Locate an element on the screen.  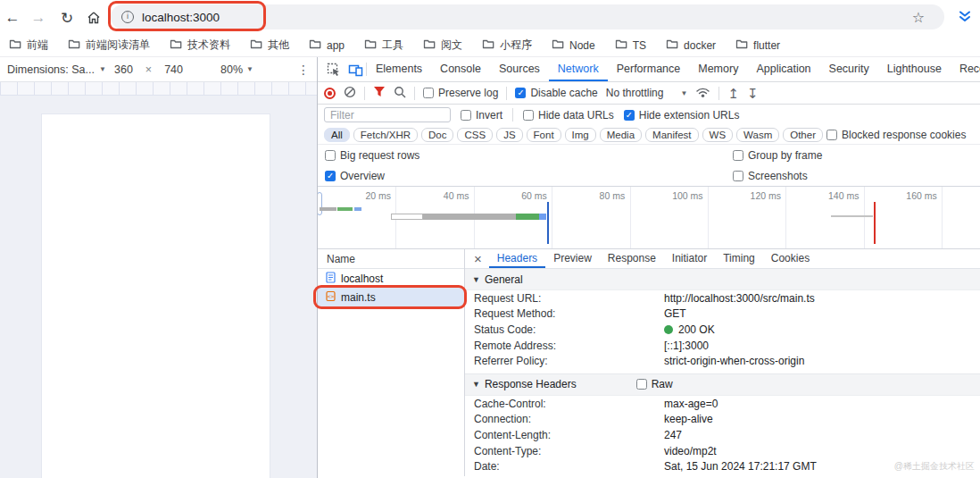
bookmark-folder: Node is located at coordinates (573, 45).